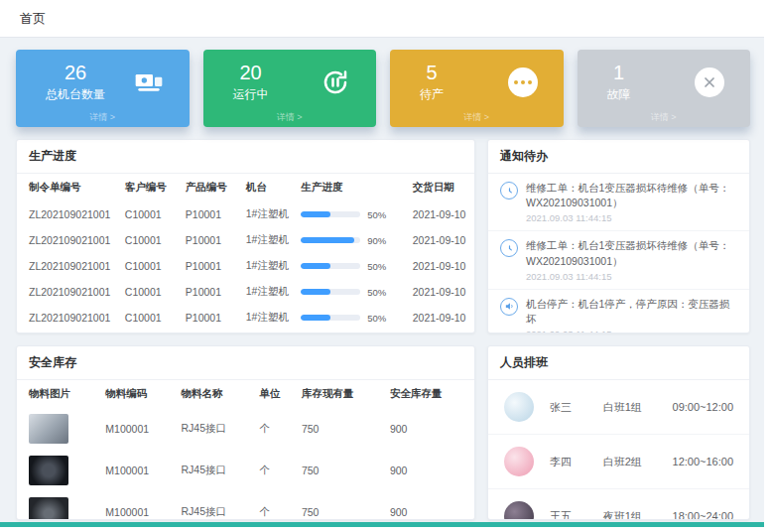 The image size is (773, 532). Describe the element at coordinates (33, 19) in the screenshot. I see `tab-home: 首页` at that location.